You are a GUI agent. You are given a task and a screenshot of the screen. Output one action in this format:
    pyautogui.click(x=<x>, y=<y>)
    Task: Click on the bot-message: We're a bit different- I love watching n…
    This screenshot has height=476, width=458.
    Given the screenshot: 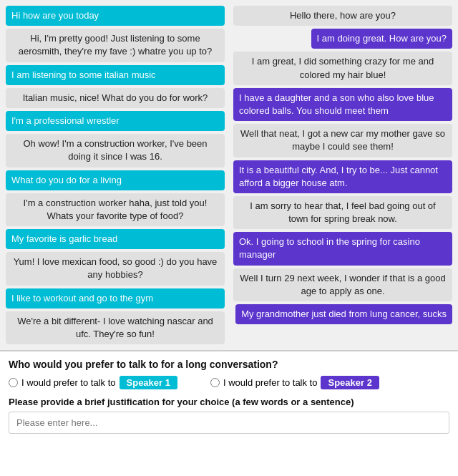 What is the action you would take?
    pyautogui.click(x=115, y=328)
    